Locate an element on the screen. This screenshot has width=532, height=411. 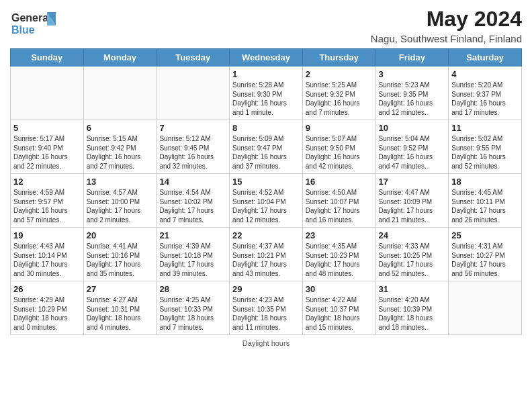
calendar-cell: 15Sunrise: 4:52 AM Sunset: 10:04 PM Dayl… is located at coordinates (266, 201).